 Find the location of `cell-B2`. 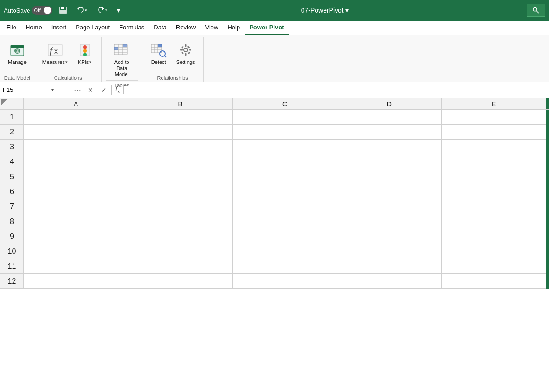

cell-B2 is located at coordinates (180, 132).